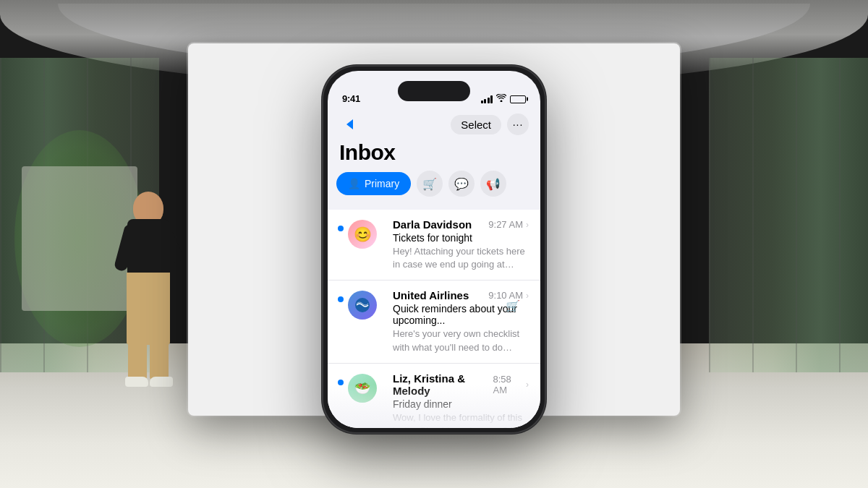 The image size is (868, 488). What do you see at coordinates (434, 184) in the screenshot?
I see `category-tabs: 👤 Primary 🛒 💬 📢` at bounding box center [434, 184].